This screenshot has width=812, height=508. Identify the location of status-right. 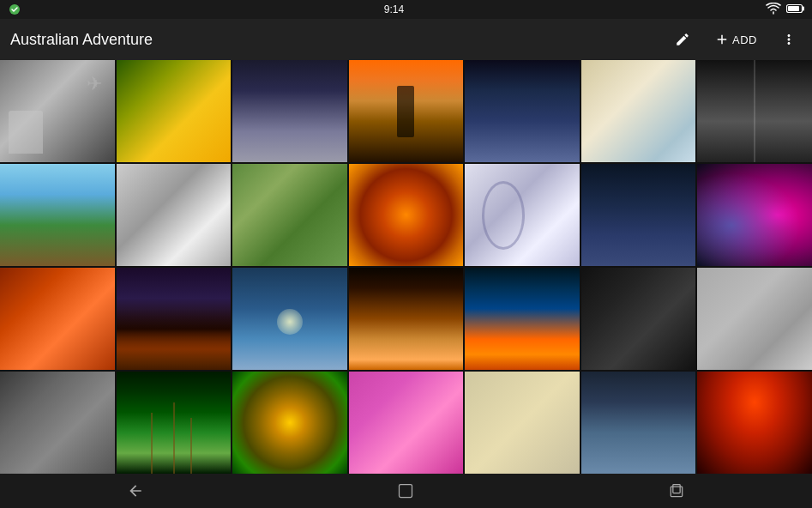
(785, 10).